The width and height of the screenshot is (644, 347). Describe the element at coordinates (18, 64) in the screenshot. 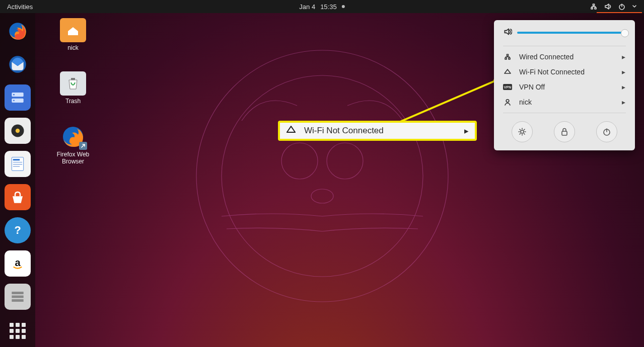

I see `dock-app-thunderbird` at that location.